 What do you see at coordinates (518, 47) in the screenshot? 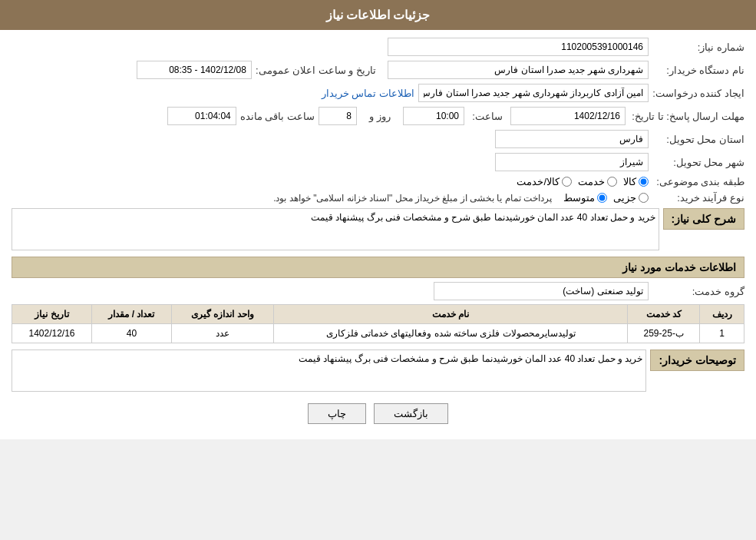
I see `need-number-input` at bounding box center [518, 47].